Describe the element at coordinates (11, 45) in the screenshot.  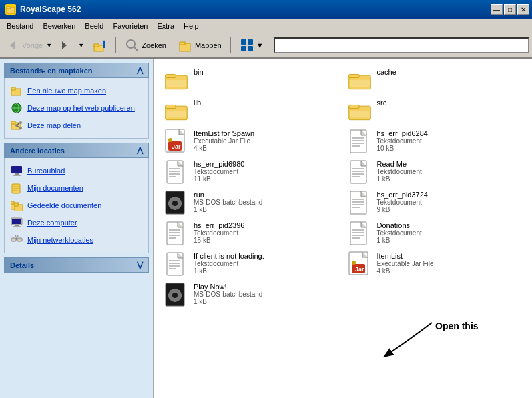
I see `back-button` at that location.